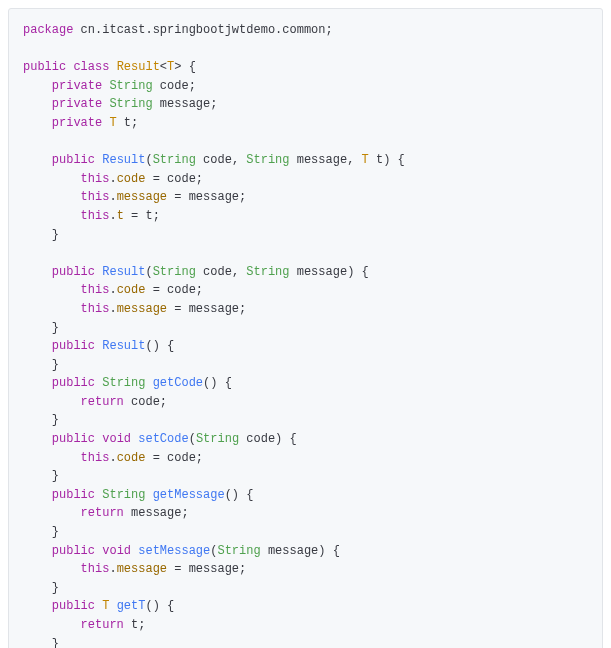 This screenshot has height=648, width=611. Describe the element at coordinates (164, 67) in the screenshot. I see `code-token: <` at that location.